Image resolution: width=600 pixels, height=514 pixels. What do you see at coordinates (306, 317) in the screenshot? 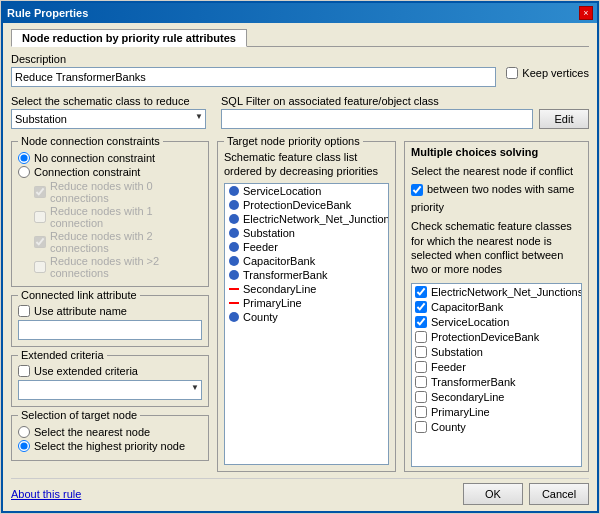
I see `list-item: County` at bounding box center [306, 317].